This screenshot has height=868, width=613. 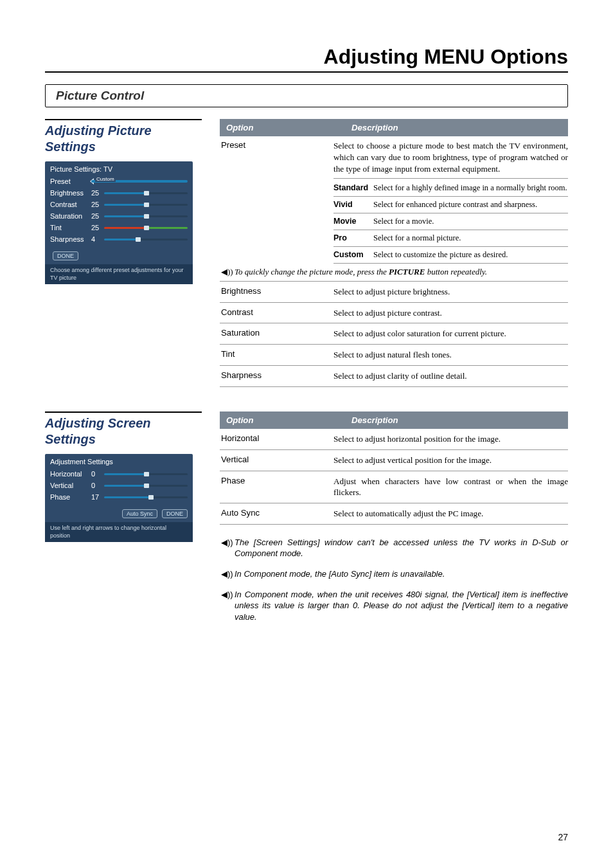 I want to click on section-subtitle: Picture Control, so click(x=306, y=96).